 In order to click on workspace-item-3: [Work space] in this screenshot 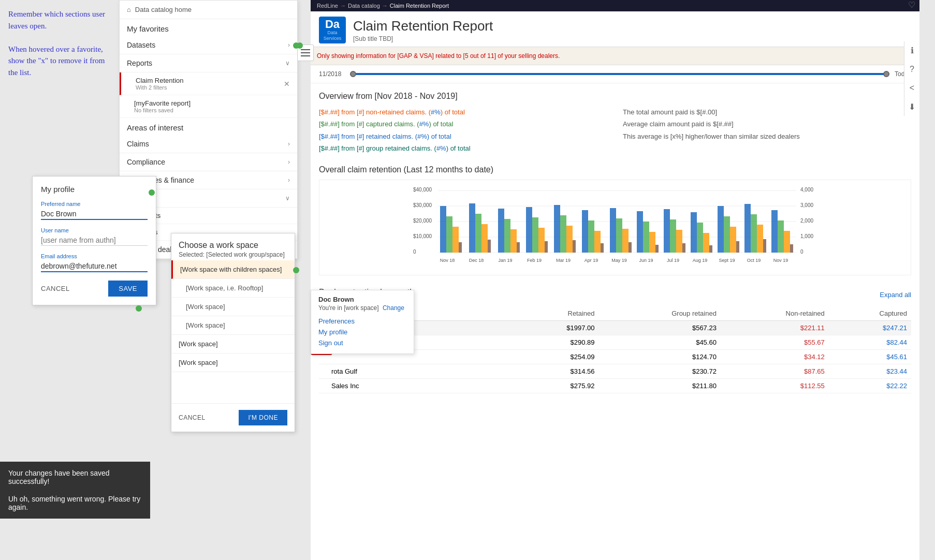, I will do `click(233, 326)`.